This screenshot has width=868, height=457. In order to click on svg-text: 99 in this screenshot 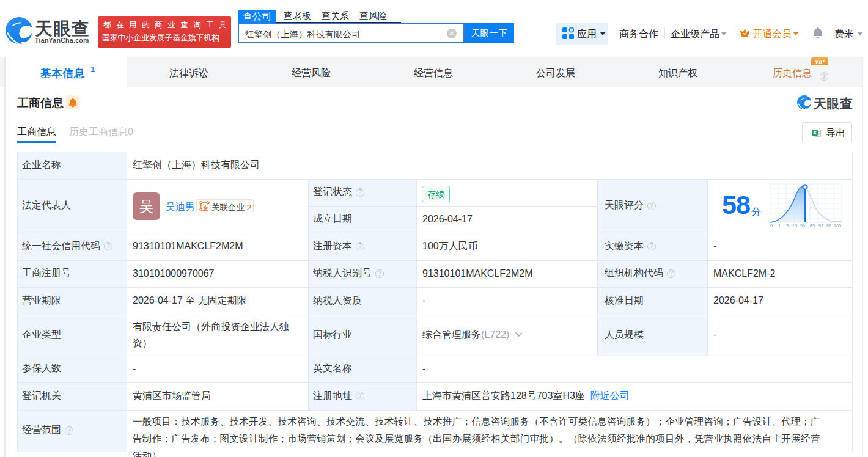, I will do `click(829, 226)`.